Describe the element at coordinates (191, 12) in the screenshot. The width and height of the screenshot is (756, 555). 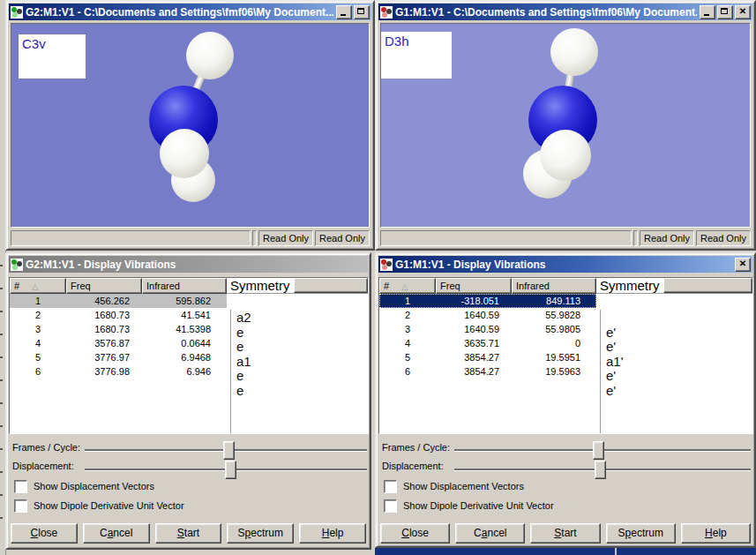
I see `titlebar: G2:M1:V1 - C:\Documents and Settings\fmf…` at that location.